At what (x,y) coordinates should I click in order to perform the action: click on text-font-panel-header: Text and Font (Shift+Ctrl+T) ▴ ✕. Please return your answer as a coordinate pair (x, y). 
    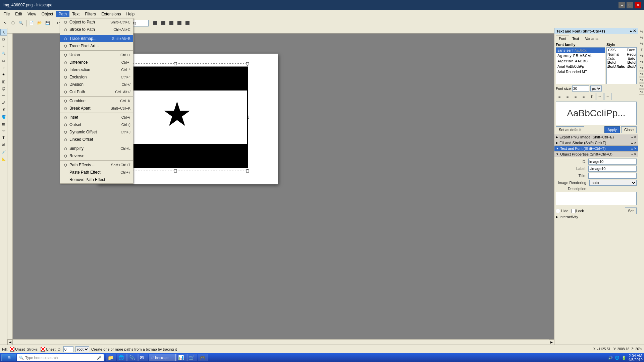
    Looking at the image, I should click on (596, 31).